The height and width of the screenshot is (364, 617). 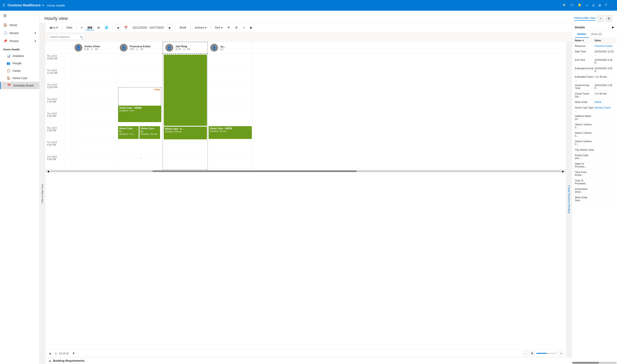 I want to click on resource-header-row: 👤 Anton Chew 0:30 🕐 0%, so click(x=305, y=48).